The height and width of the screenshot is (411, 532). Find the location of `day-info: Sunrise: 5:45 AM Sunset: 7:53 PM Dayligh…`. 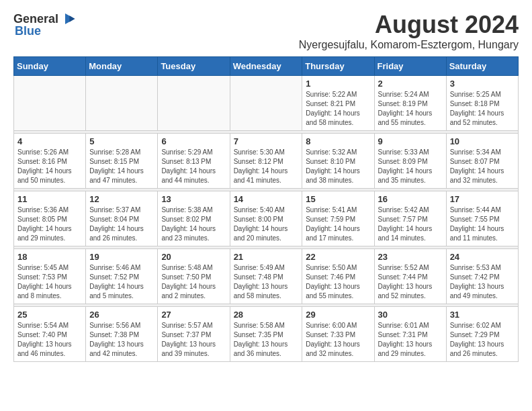

day-info: Sunrise: 5:45 AM Sunset: 7:53 PM Dayligh… is located at coordinates (50, 282).